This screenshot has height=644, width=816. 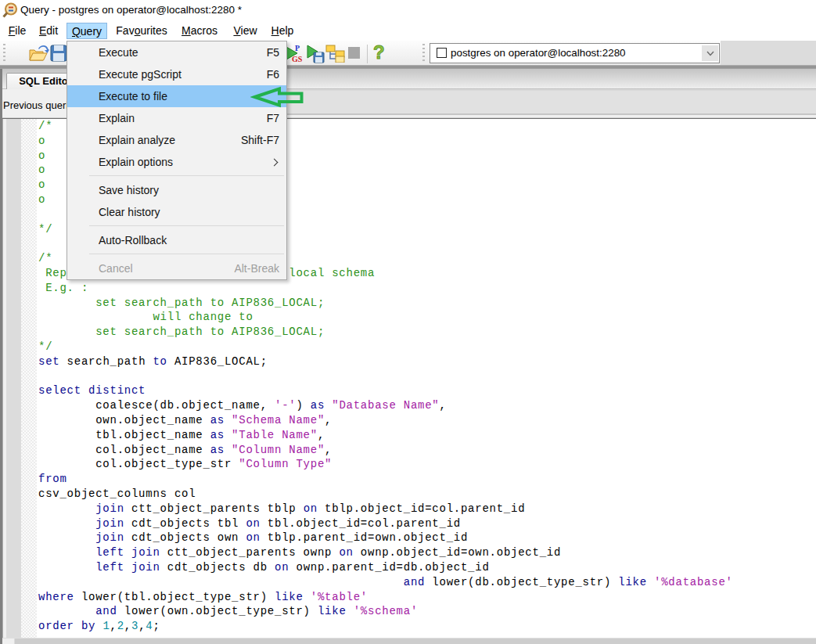 I want to click on menu-file: File, so click(x=17, y=31).